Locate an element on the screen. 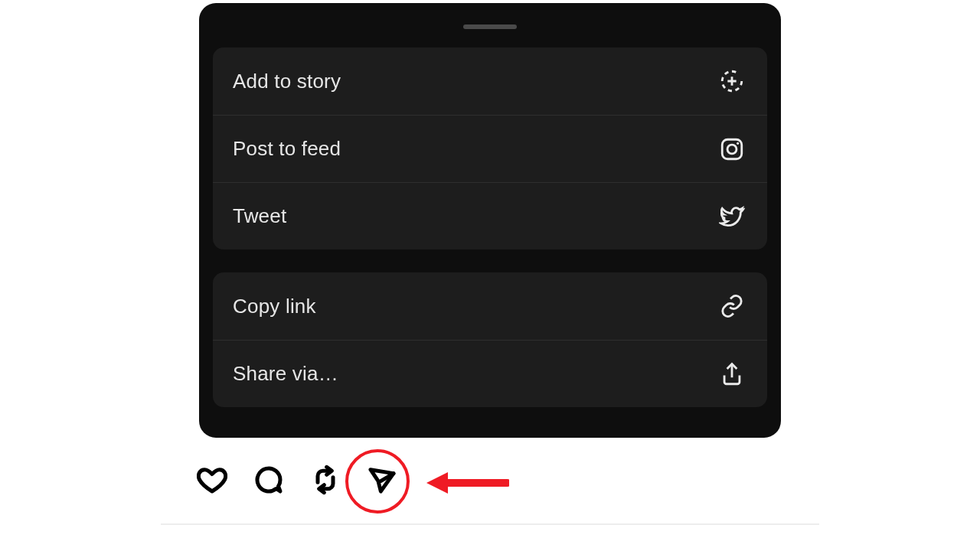  share-icon is located at coordinates (732, 374).